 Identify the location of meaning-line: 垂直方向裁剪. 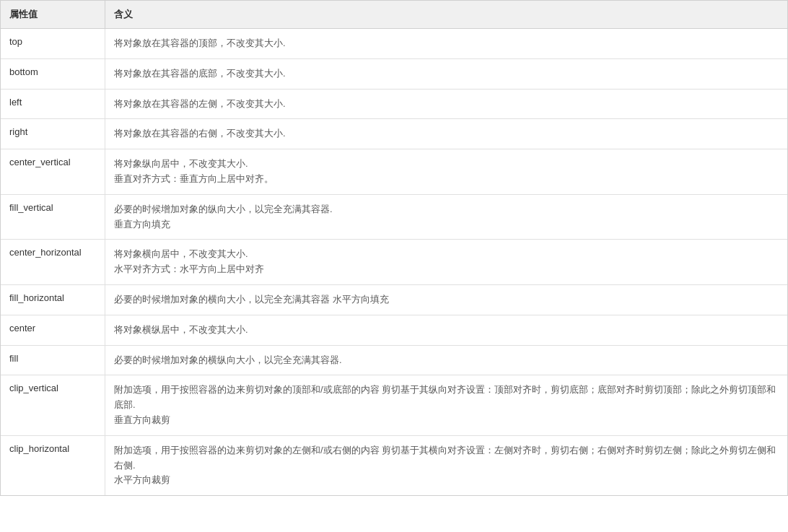
(446, 420).